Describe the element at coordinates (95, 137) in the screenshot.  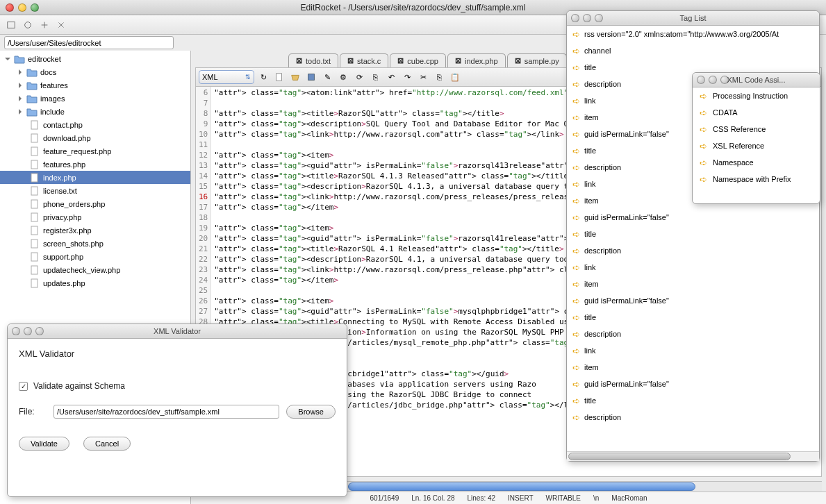
I see `tree-file: download.php` at that location.